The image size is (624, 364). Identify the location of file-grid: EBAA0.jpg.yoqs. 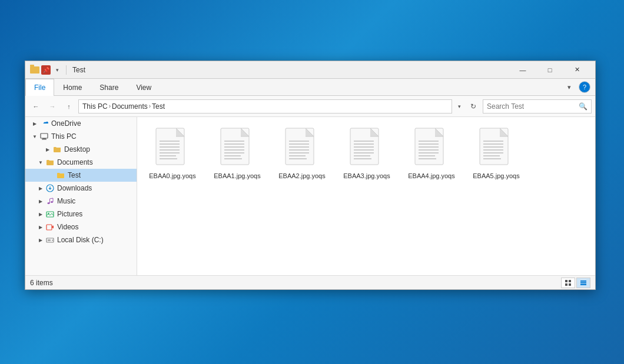
(366, 153).